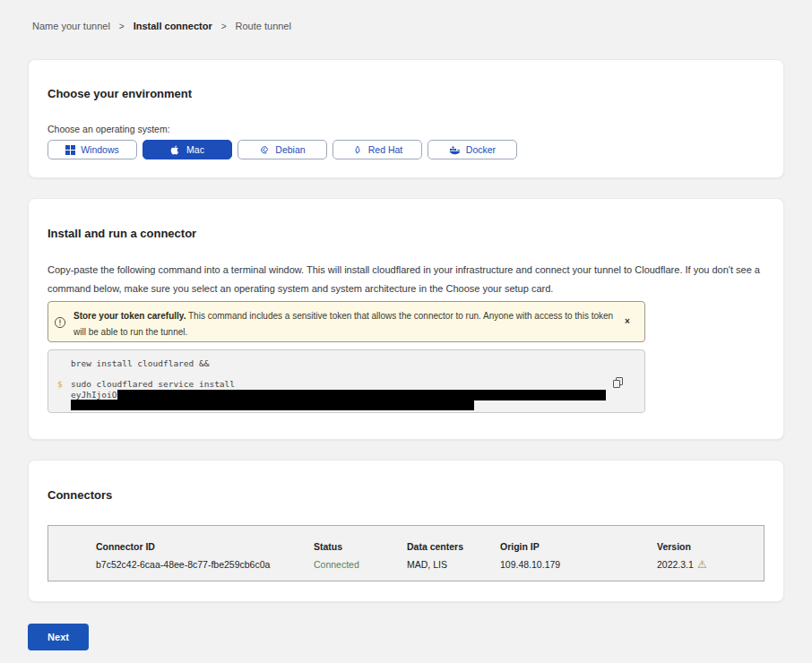  Describe the element at coordinates (430, 547) in the screenshot. I see `connectors-table-header: Connector ID Status Data centers Origin …` at that location.